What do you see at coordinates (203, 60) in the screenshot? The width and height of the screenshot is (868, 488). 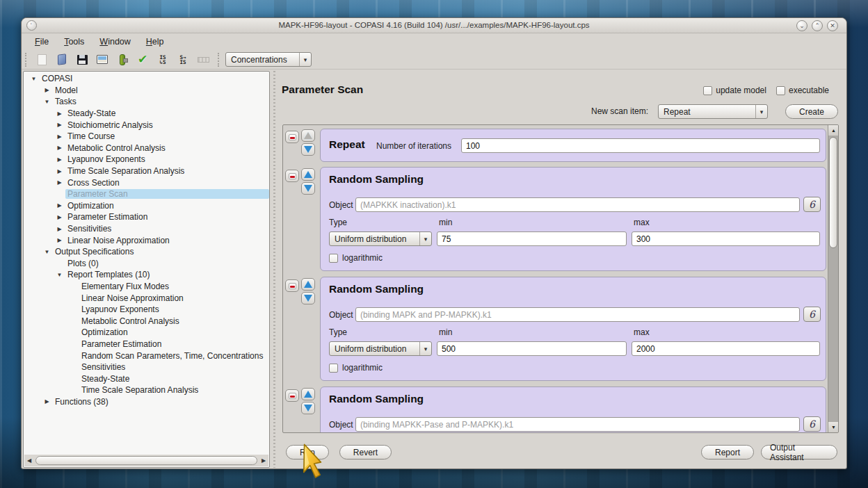 I see `slider-button` at bounding box center [203, 60].